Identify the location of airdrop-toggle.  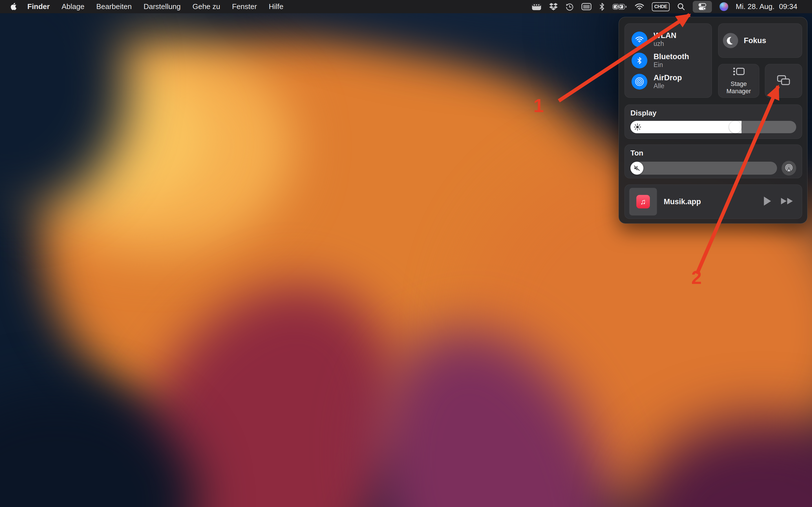
(640, 82).